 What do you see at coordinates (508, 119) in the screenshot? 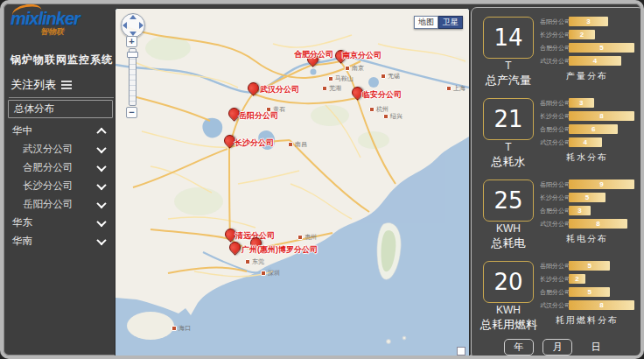
I see `stat-value: 21` at bounding box center [508, 119].